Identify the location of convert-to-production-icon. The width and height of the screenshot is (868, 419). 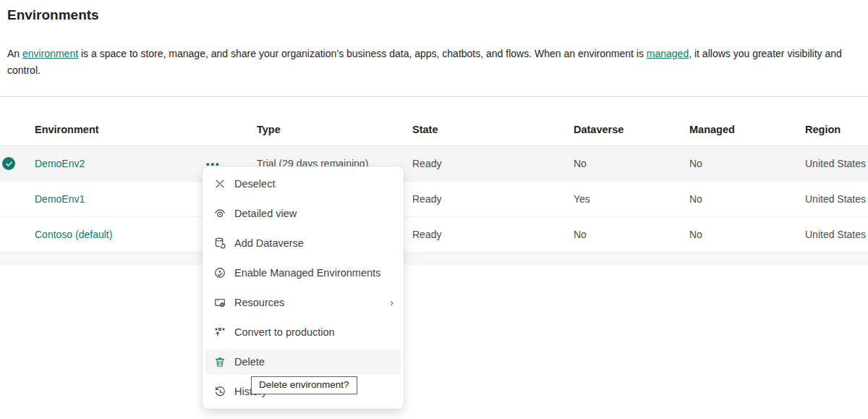
(220, 332).